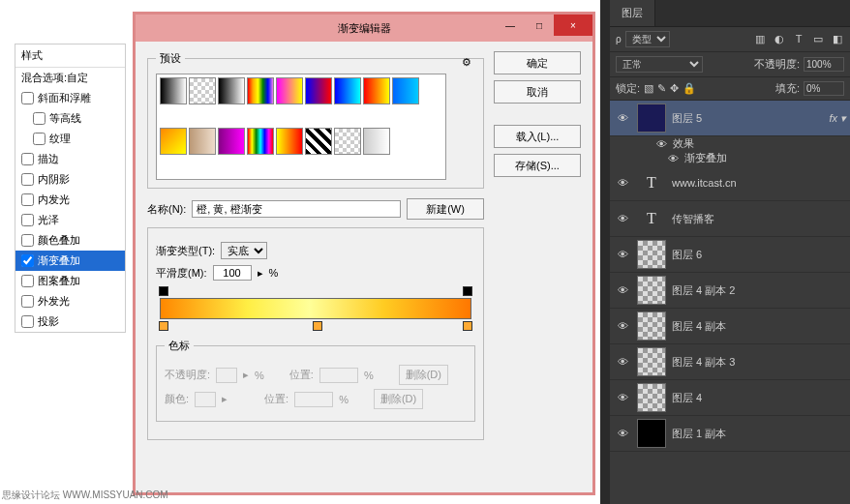 This screenshot has height=504, width=850. I want to click on layer-effect-gradient: 👁渐变叠加, so click(730, 159).